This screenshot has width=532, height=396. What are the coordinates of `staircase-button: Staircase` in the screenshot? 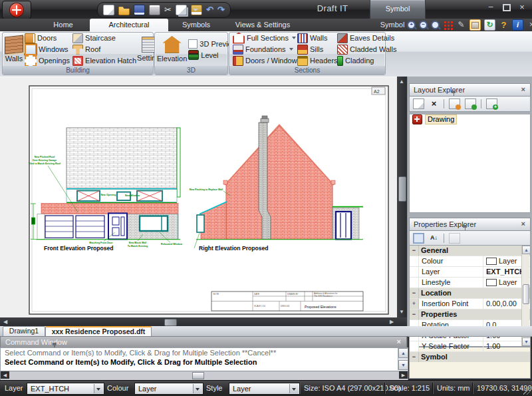 It's located at (104, 38).